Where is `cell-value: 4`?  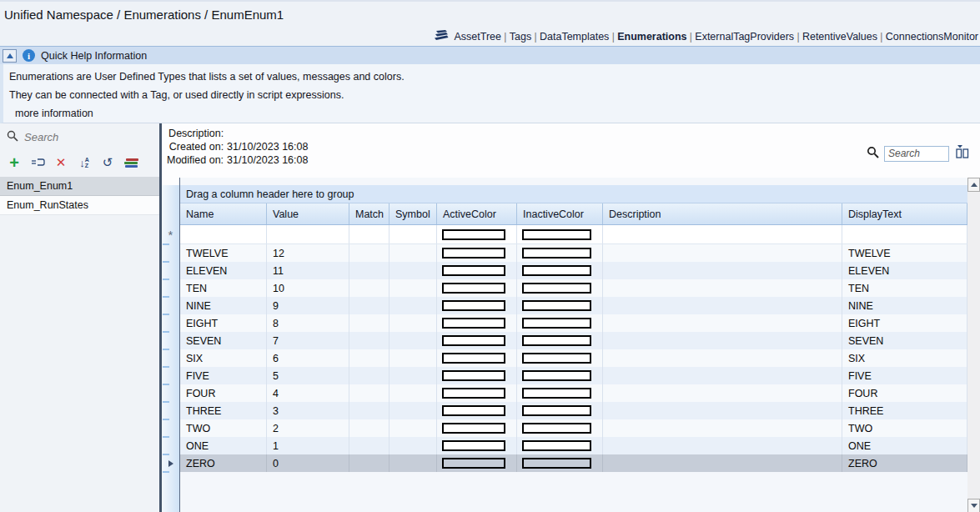
cell-value: 4 is located at coordinates (309, 394).